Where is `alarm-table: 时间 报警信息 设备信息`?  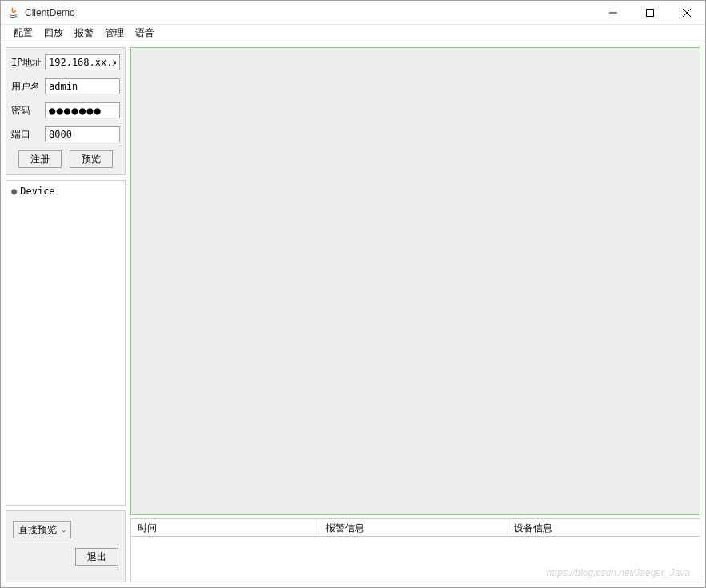
alarm-table: 时间 报警信息 设备信息 is located at coordinates (415, 550).